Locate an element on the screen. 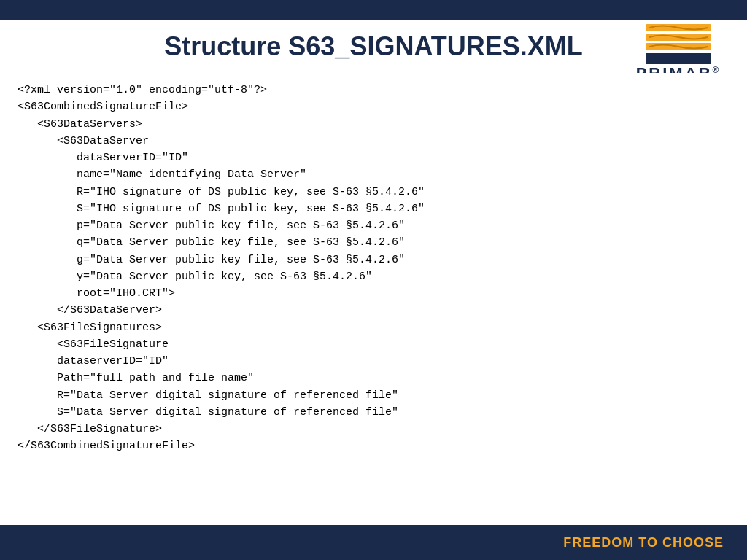 This screenshot has width=747, height=560. primar-logo-waves is located at coordinates (678, 44).